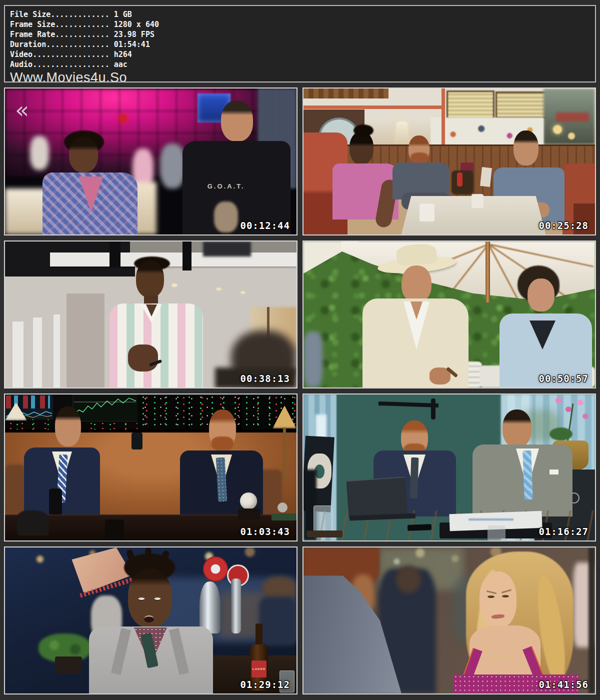 This screenshot has width=600, height=700. I want to click on goat-shirt-graphic, so click(226, 217).